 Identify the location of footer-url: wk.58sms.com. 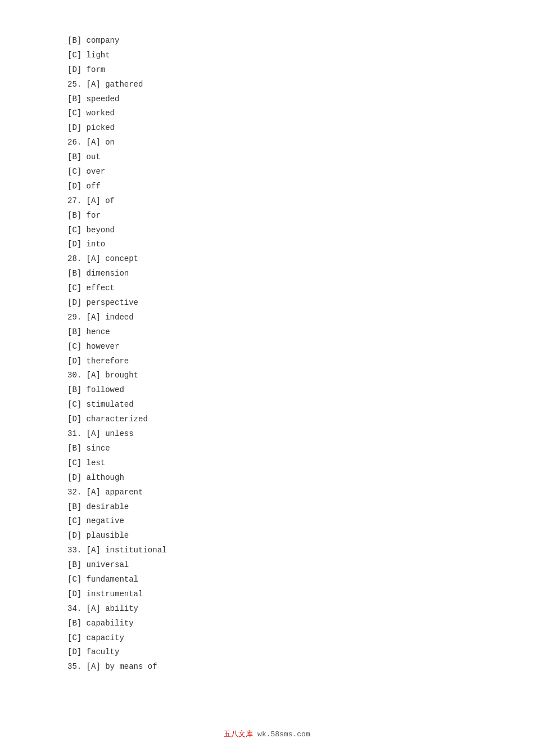
(284, 735).